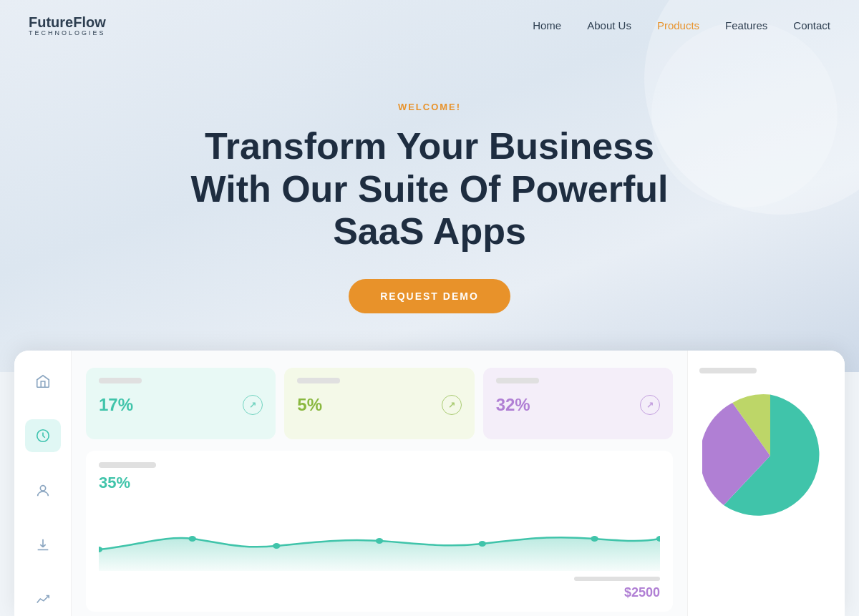 The height and width of the screenshot is (616, 859). What do you see at coordinates (578, 404) in the screenshot?
I see `stat-card-3: 32% ↗` at bounding box center [578, 404].